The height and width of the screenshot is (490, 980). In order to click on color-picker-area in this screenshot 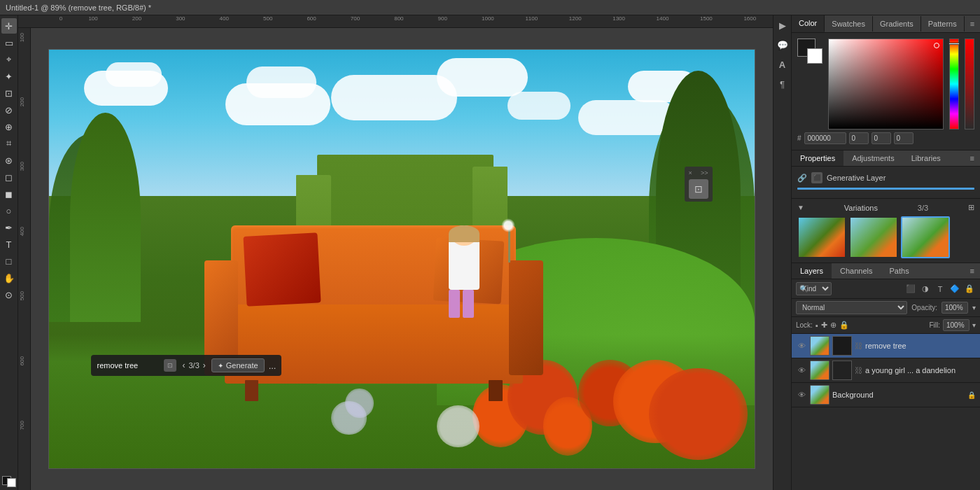, I will do `click(886, 84)`.